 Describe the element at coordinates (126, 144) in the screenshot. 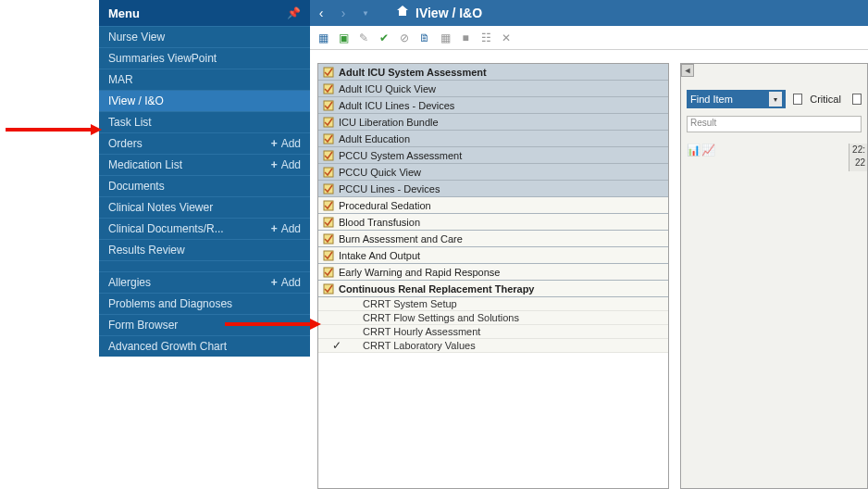

I see `sidebar-item-label: Orders` at that location.